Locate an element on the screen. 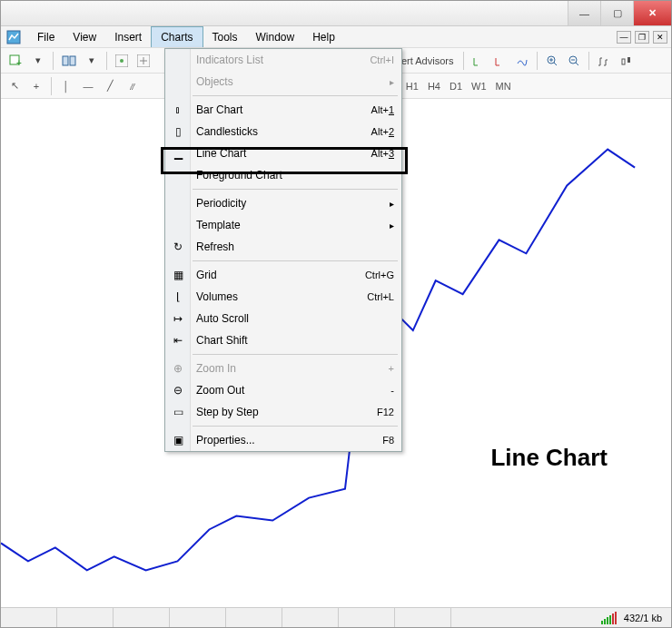 The image size is (672, 628). chart-shift-icon: ⇤ is located at coordinates (178, 340).